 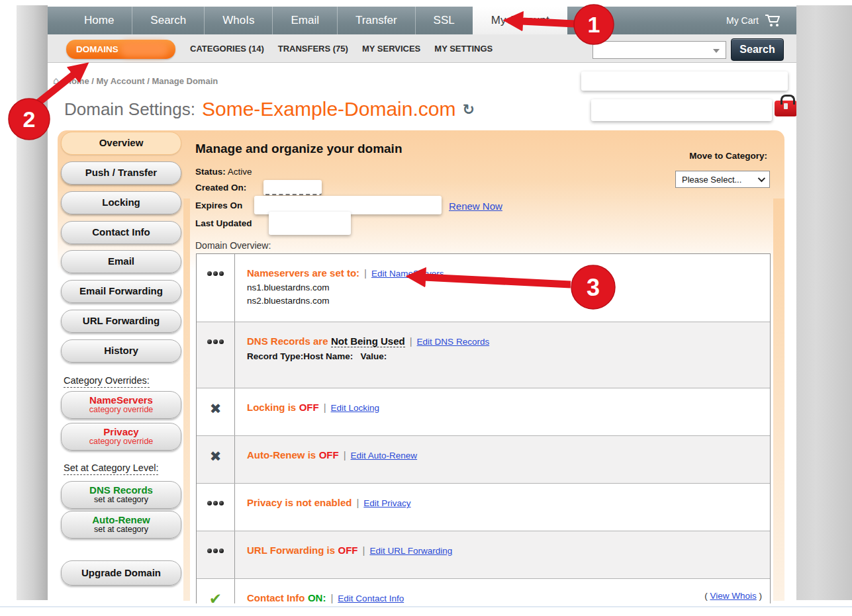 I want to click on category-overrides-label: Category Overrides:, so click(x=107, y=381).